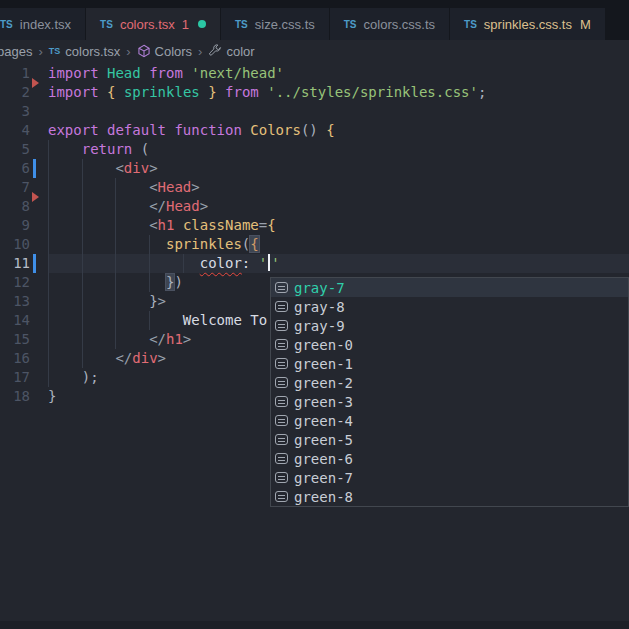 The height and width of the screenshot is (629, 629). Describe the element at coordinates (15, 112) in the screenshot. I see `line-number: 3` at that location.